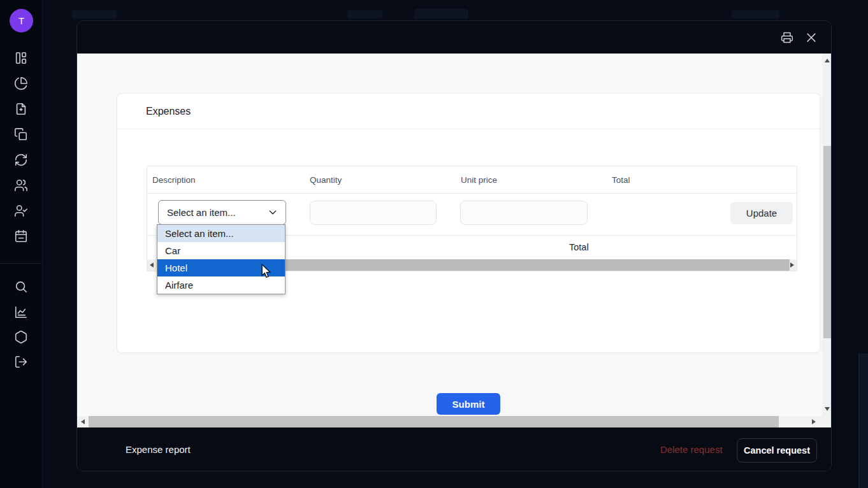  I want to click on search-icon, so click(21, 287).